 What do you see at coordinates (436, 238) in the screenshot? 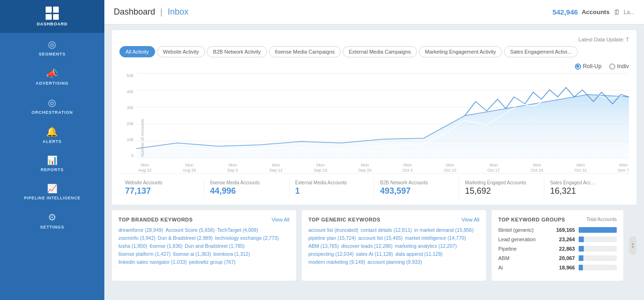
I see `gkw-market-intel: market intelligence (14,770)` at bounding box center [436, 238].